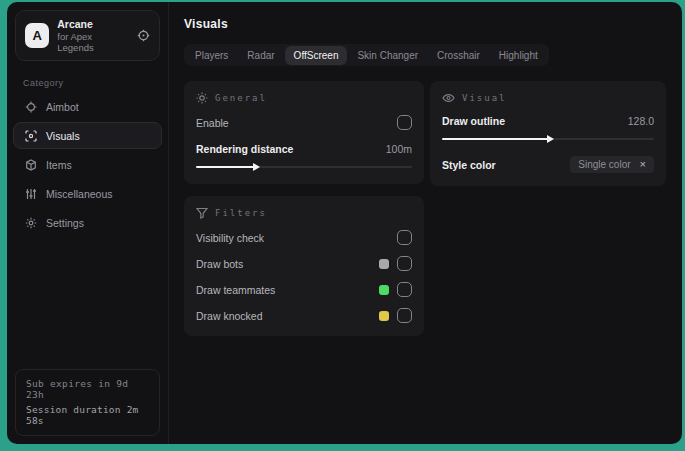 The width and height of the screenshot is (685, 451). Describe the element at coordinates (236, 290) in the screenshot. I see `draw-teammates-label: Draw teammates` at that location.